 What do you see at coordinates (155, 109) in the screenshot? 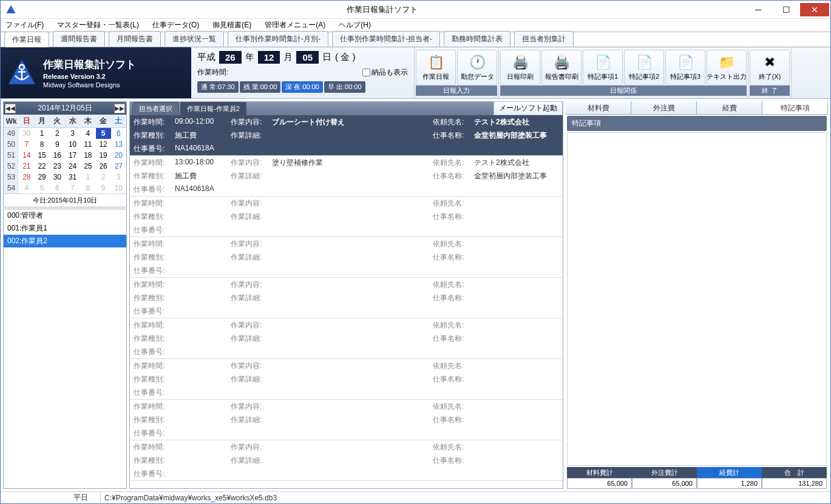
I see `mtab-staff-select: 担当者選択` at bounding box center [155, 109].